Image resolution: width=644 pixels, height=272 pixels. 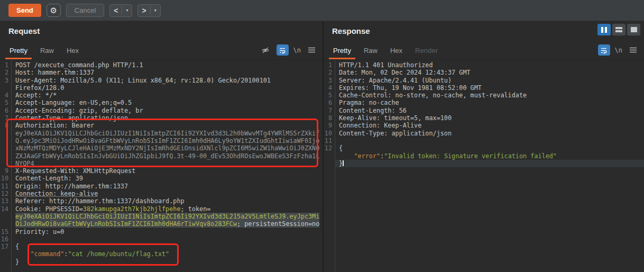 What do you see at coordinates (5, 118) in the screenshot?
I see `line-number: 7` at bounding box center [5, 118].